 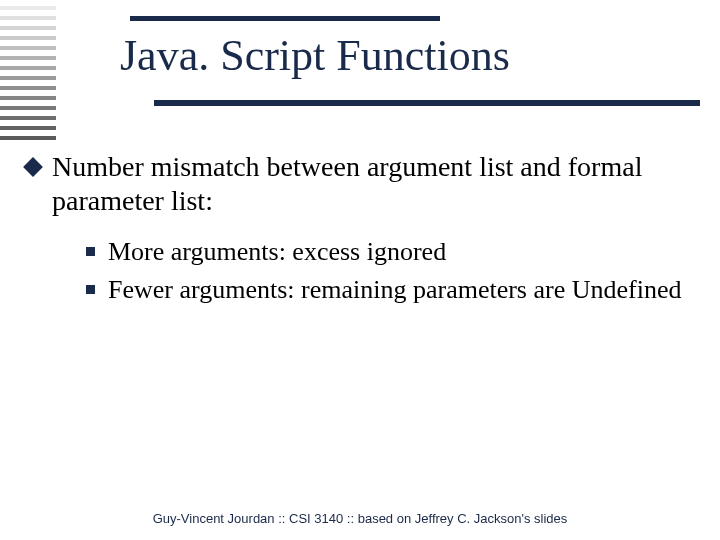 What do you see at coordinates (28, 76) in the screenshot?
I see `decor-comb` at bounding box center [28, 76].